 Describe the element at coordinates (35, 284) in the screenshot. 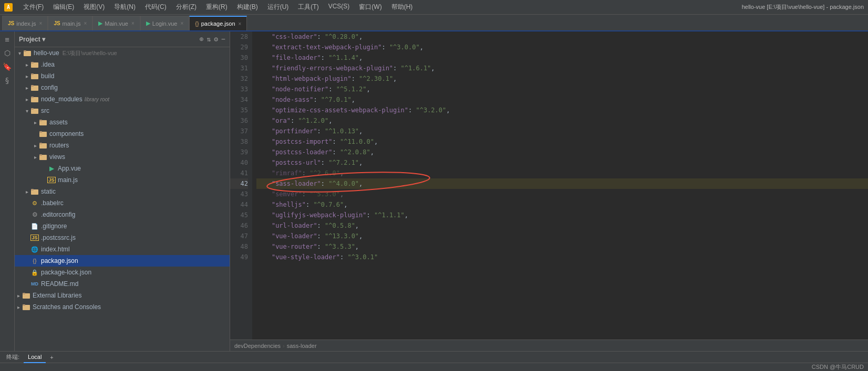

I see `md-file-icon: MD` at that location.